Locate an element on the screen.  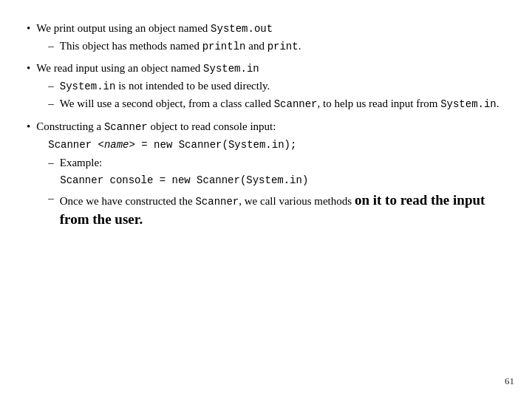
item-text: Constructing a Scanner object to read co… is located at coordinates (156, 126).